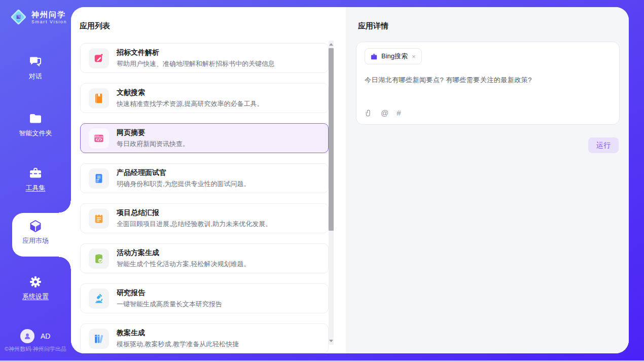 The height and width of the screenshot is (362, 644). I want to click on app-card-name: 文献搜索, so click(190, 93).